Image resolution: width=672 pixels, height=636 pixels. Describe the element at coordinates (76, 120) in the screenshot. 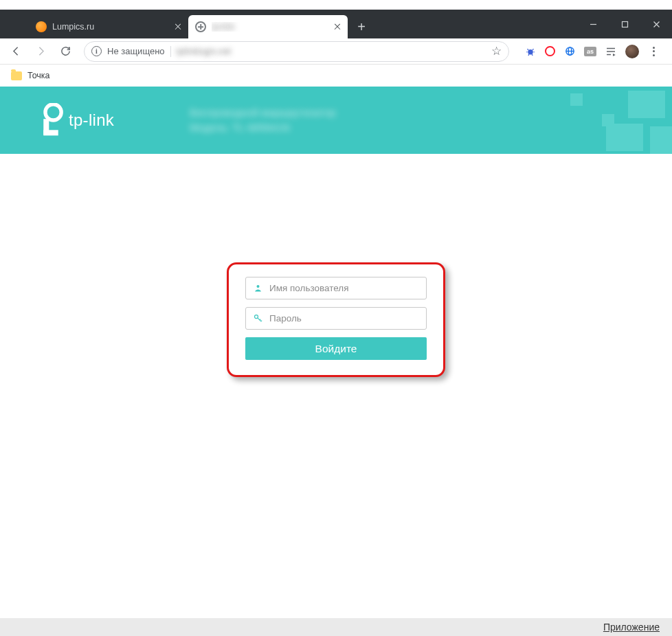

I see `tplink-logo: tp-link` at that location.